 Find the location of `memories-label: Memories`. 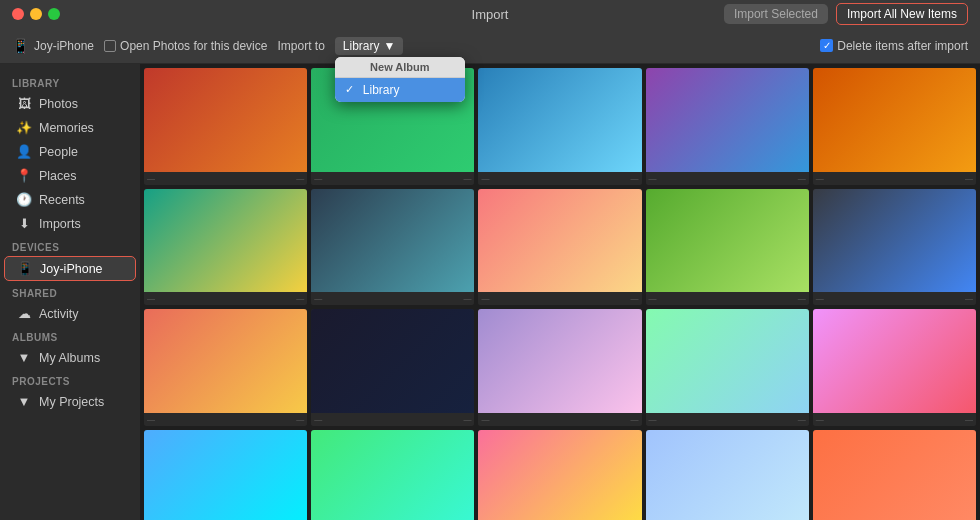

memories-label: Memories is located at coordinates (66, 128).